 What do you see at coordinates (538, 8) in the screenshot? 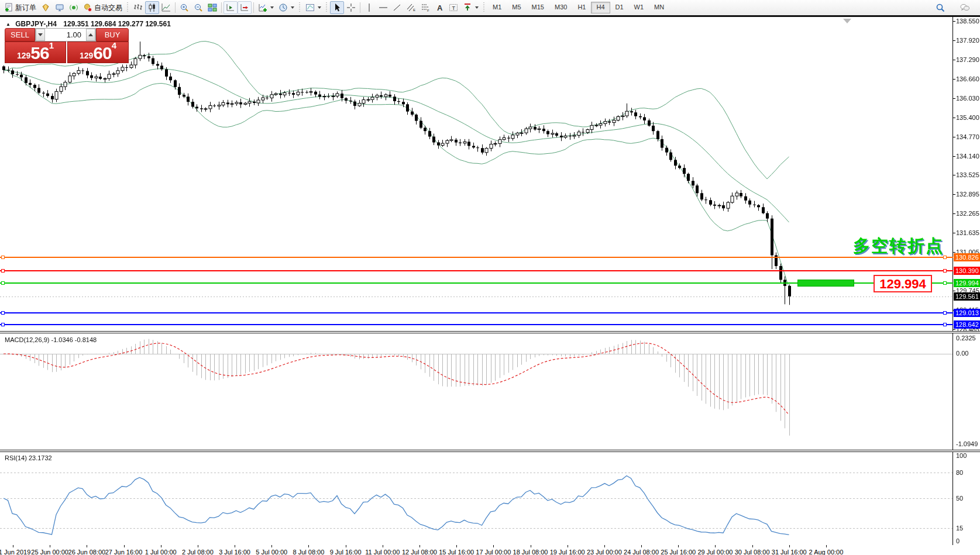
I see `timeframe-m15: M15` at bounding box center [538, 8].